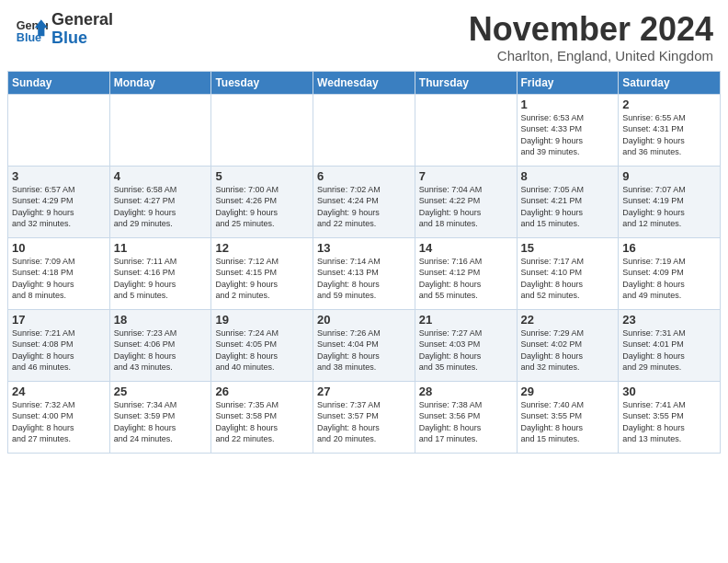 The height and width of the screenshot is (563, 728). What do you see at coordinates (669, 248) in the screenshot?
I see `day-number: 16` at bounding box center [669, 248].